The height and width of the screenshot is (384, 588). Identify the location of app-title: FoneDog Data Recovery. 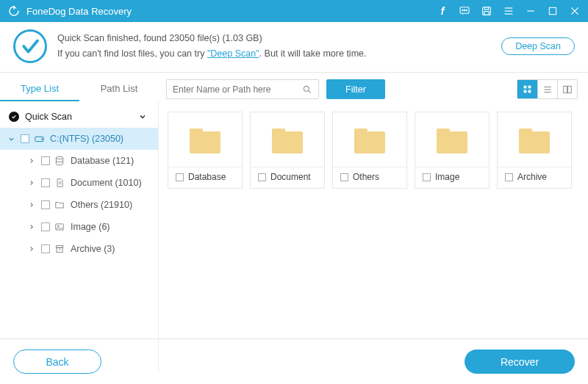
(232, 12).